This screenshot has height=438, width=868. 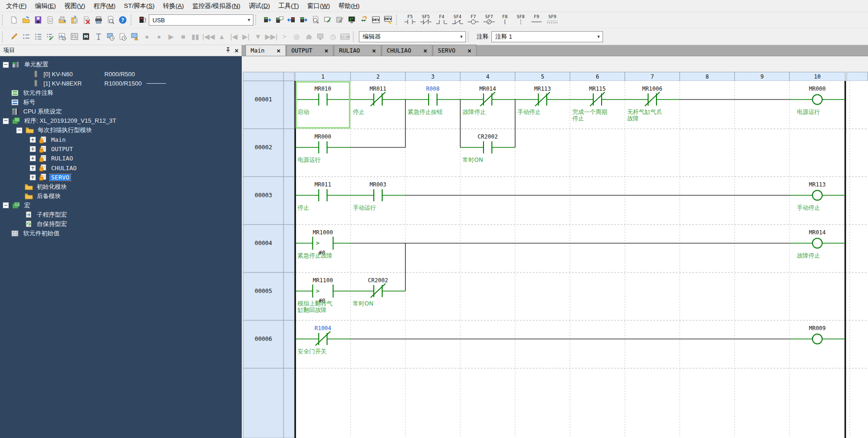 I want to click on pin-icon, so click(x=228, y=50).